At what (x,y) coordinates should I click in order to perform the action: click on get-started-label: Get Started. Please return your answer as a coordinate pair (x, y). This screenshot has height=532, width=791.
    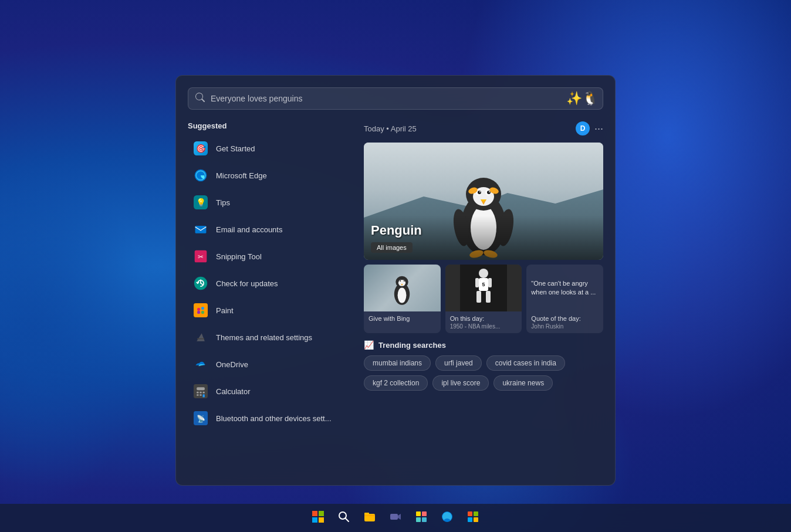
    Looking at the image, I should click on (235, 149).